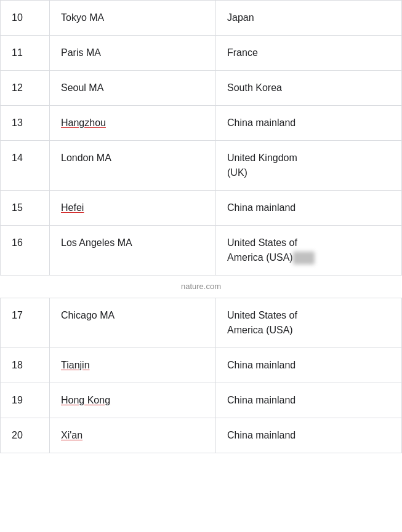 The width and height of the screenshot is (402, 532). I want to click on rank-cell: 19, so click(25, 400).